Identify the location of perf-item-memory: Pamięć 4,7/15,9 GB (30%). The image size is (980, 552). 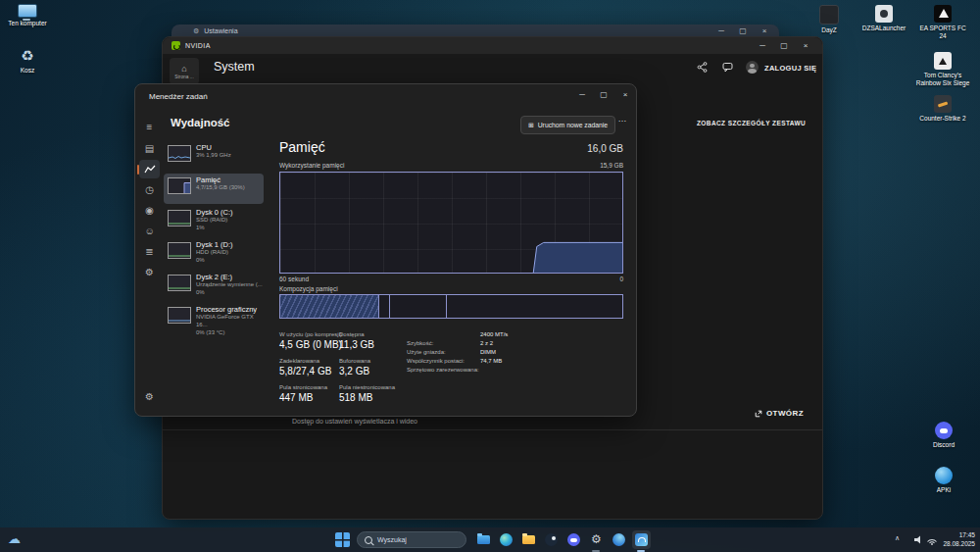
(214, 188).